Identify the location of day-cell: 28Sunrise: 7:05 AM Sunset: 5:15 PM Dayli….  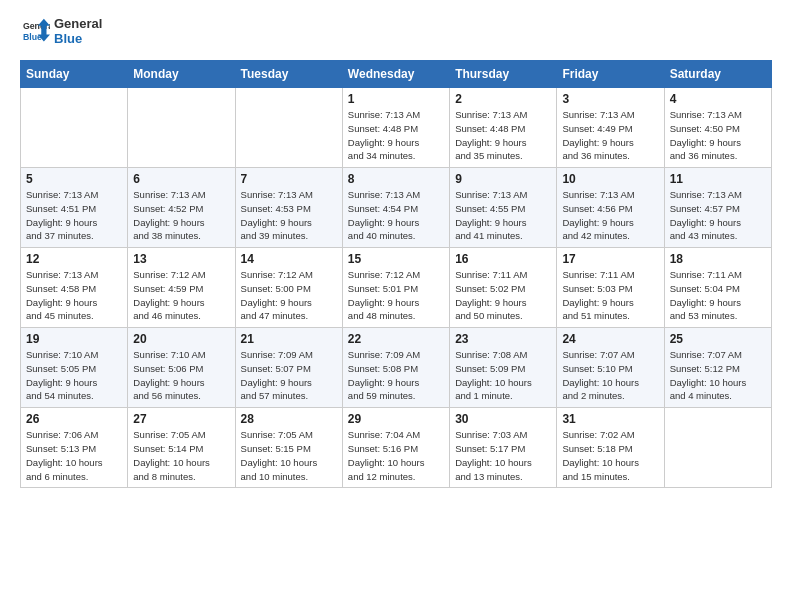
(288, 448).